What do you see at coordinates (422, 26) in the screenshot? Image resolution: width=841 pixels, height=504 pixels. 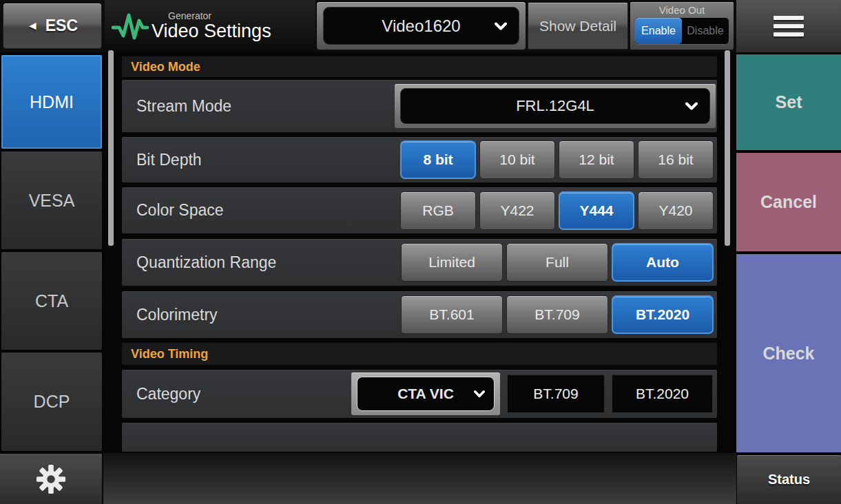 I see `video-selector-dropdown: Video1620` at bounding box center [422, 26].